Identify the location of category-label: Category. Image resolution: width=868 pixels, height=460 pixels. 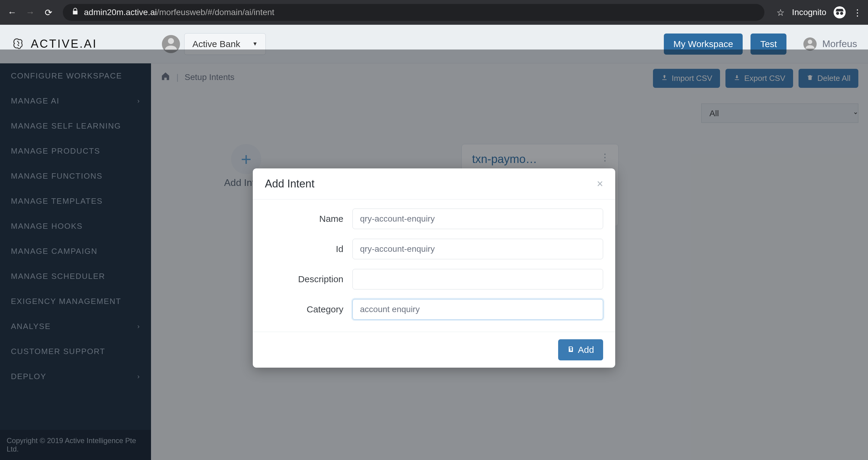
(304, 309).